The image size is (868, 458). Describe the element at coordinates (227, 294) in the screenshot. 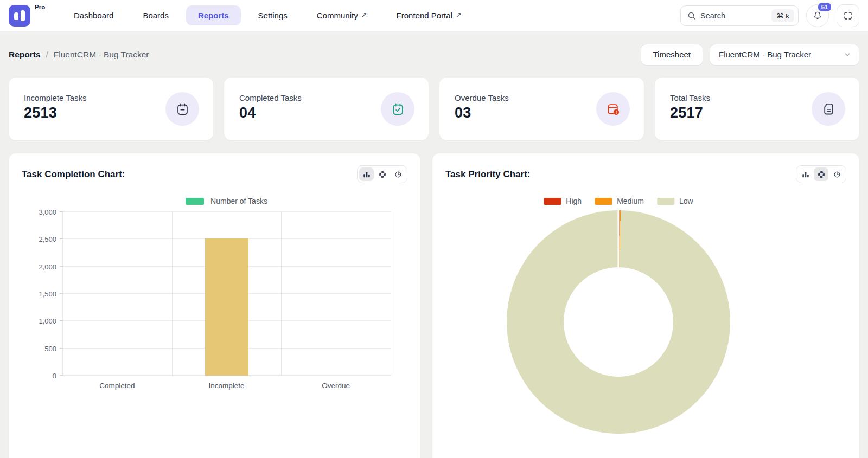

I see `bar-chart-plot: 05001,0001,5002,0002,5003,000CompletedIn…` at that location.